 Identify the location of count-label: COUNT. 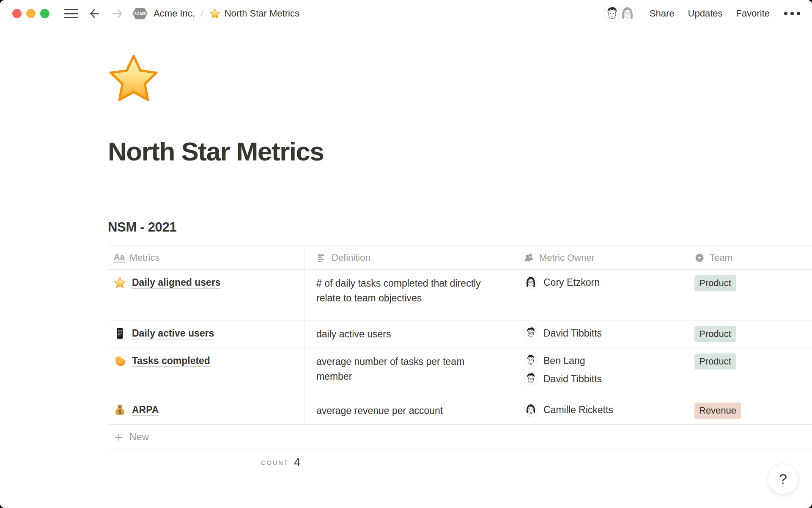
(275, 462).